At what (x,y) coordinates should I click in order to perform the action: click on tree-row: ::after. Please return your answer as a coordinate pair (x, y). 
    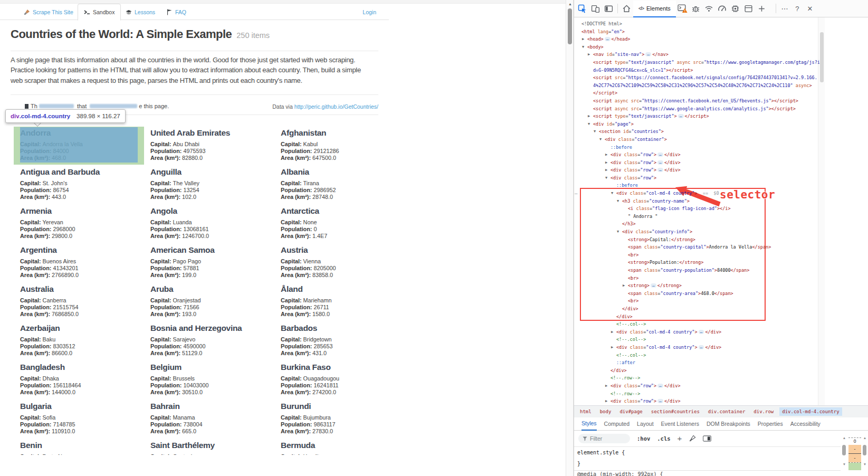
    Looking at the image, I should click on (721, 363).